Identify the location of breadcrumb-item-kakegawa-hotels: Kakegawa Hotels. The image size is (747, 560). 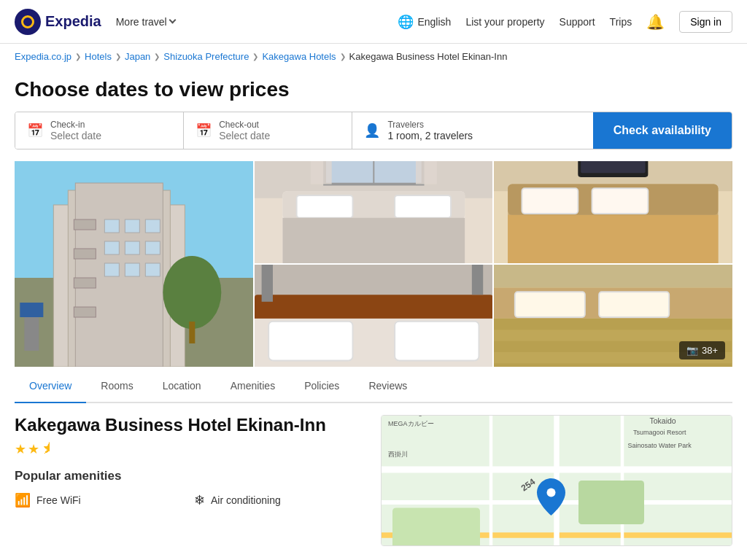
(299, 57).